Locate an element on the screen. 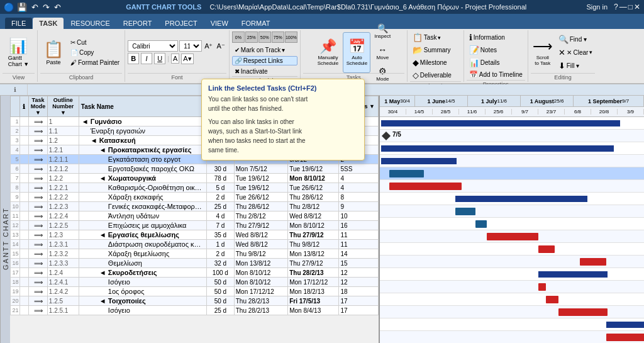  table-row: 18 ⟹ 1.2.4.1 Ισόγειο 50 d Mon 8/10/12 Mo… is located at coordinates (195, 282).